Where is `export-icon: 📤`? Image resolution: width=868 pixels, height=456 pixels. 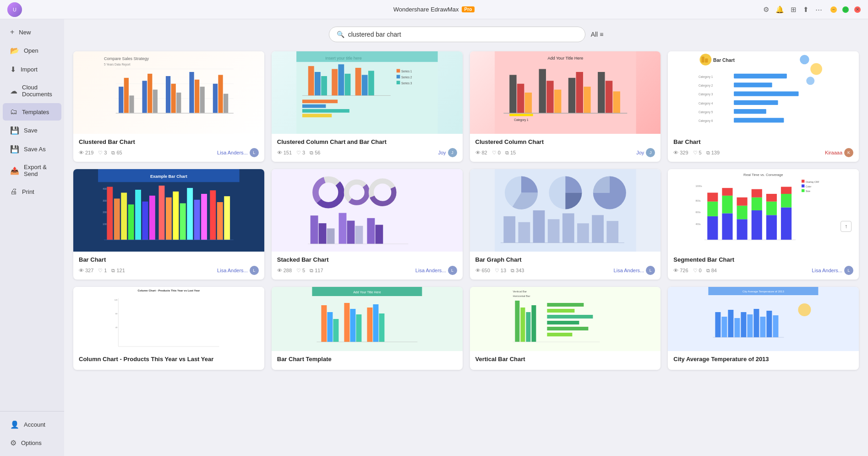
export-icon: 📤 is located at coordinates (15, 170).